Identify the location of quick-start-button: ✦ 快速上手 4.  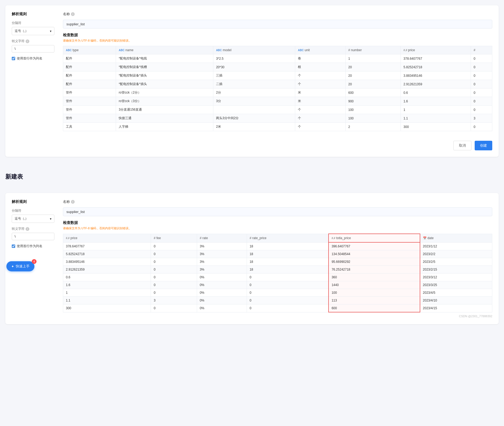
(20, 266).